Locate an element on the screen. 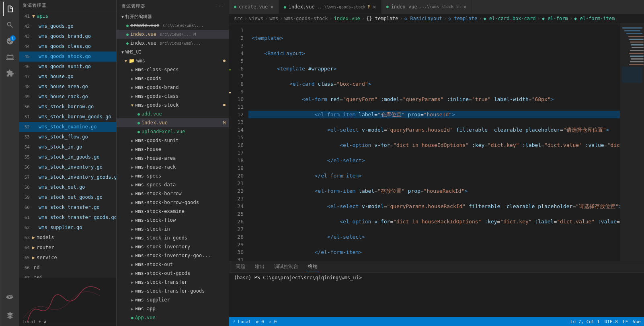  folder-item: ▶wms-stock-in is located at coordinates (173, 229).